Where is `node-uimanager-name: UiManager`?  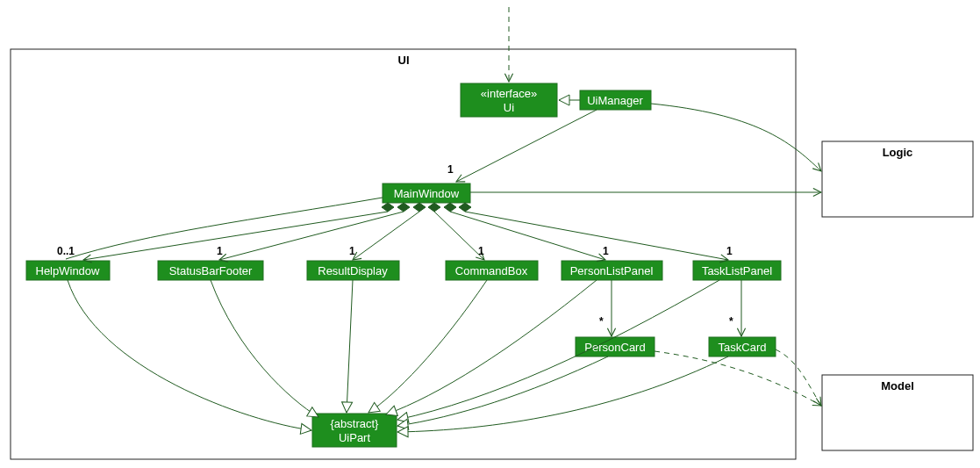
node-uimanager-name: UiManager is located at coordinates (615, 100).